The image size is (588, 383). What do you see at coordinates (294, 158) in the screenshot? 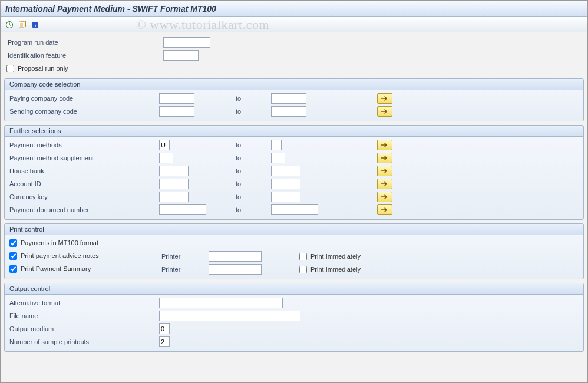
I see `range-row-fs-1: Payment method supplementto` at bounding box center [294, 158].